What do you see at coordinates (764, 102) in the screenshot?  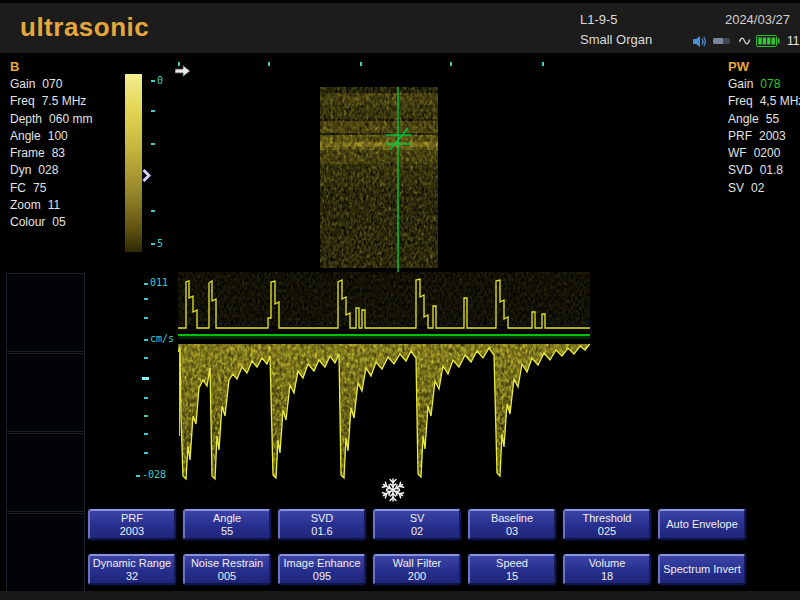 I see `pw-param-freq: Freq4,5 MHz` at bounding box center [764, 102].